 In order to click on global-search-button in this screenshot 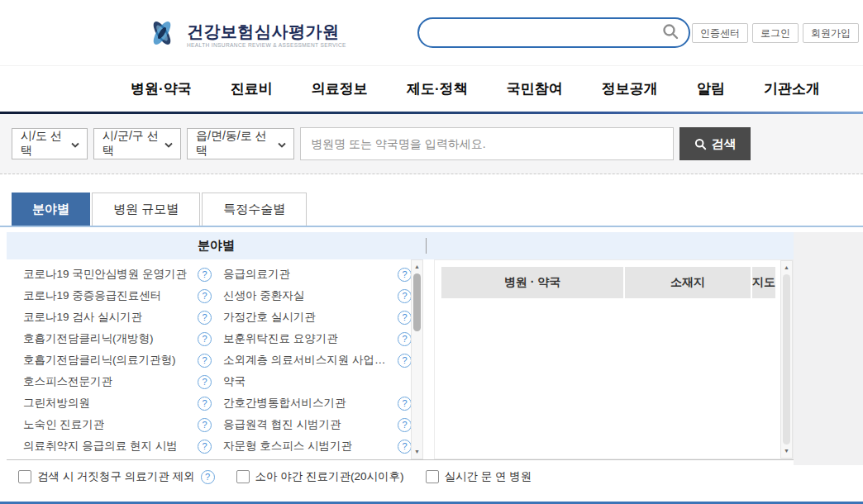, I will do `click(670, 33)`.